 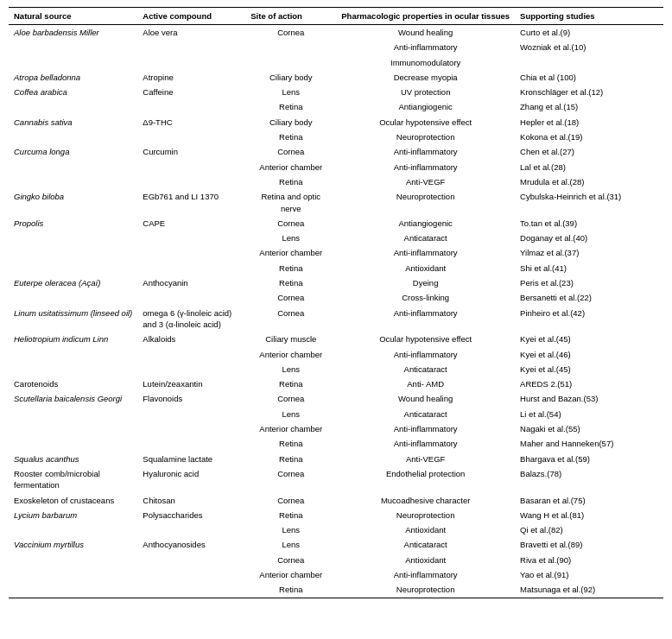 I want to click on cell-natural-source: Heliotropium indicum Linn, so click(x=73, y=338).